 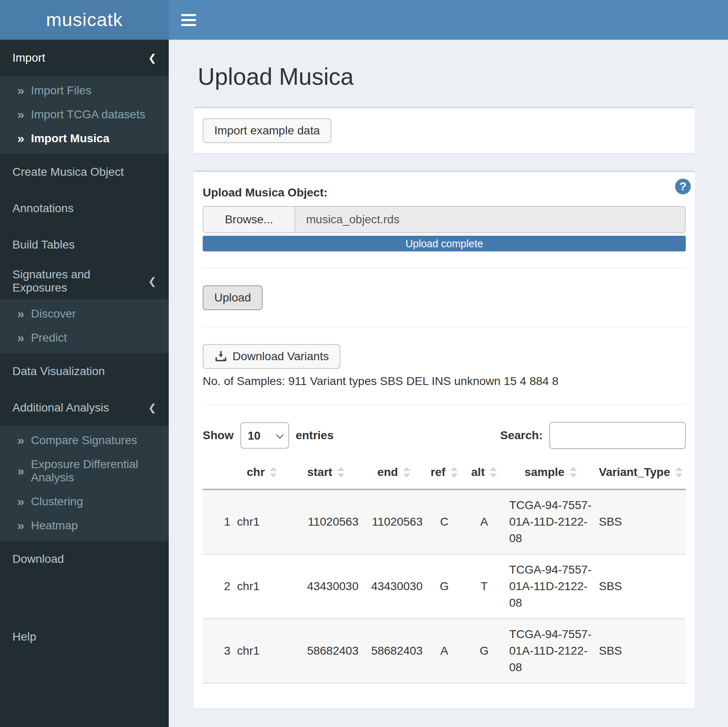 I want to click on sidebar-subitem-import-tcga-datasets: »Import TCGA datasets, so click(x=84, y=115).